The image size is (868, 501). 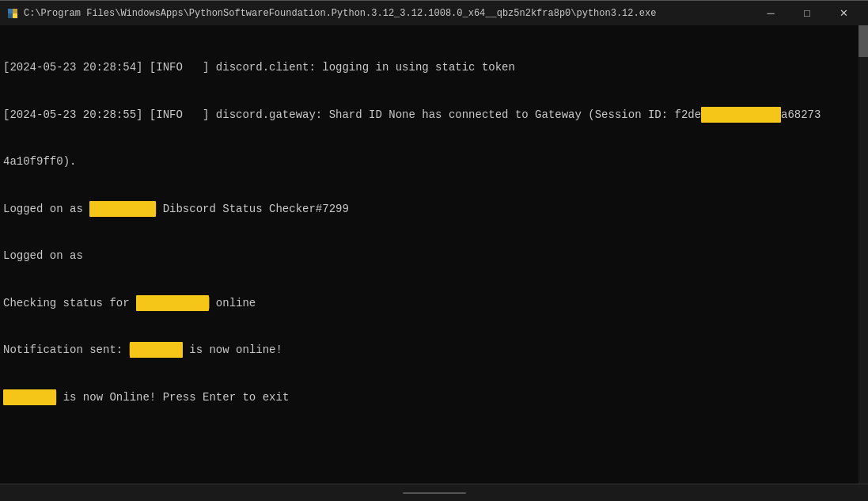 I want to click on redacted-target: ███████████, so click(x=172, y=303).